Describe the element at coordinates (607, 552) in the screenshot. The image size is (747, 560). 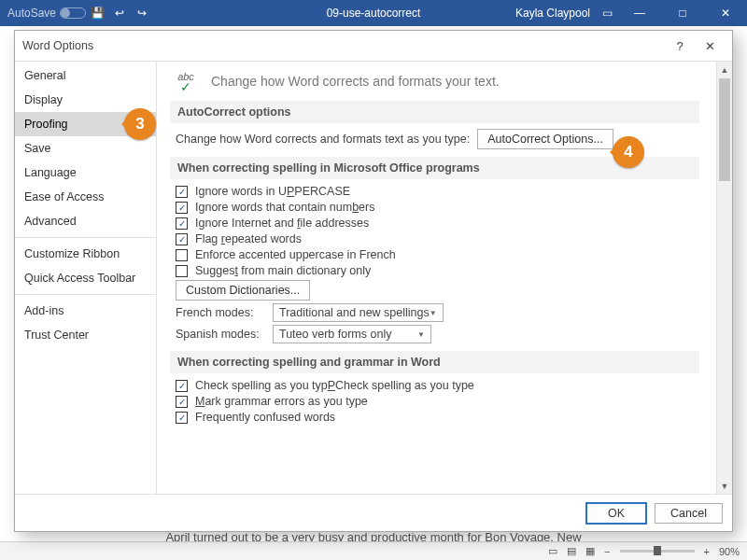
I see `zoom-out-icon: −` at that location.